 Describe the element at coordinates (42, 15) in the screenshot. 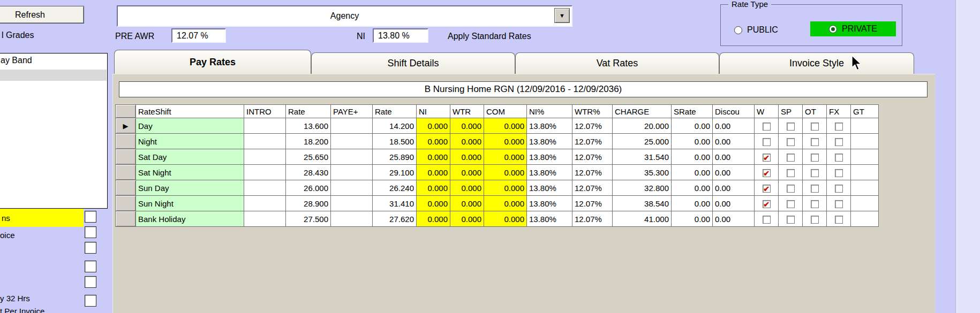

I see `refresh-button: Refresh` at that location.